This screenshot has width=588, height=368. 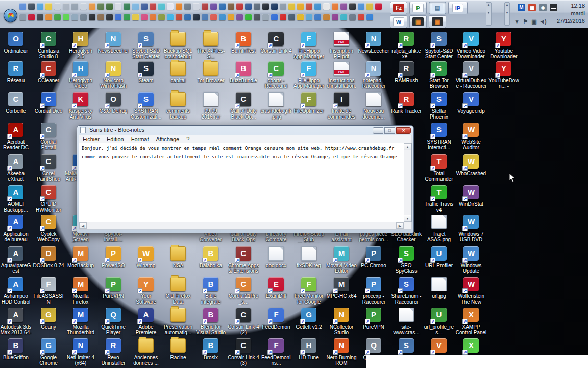 I want to click on desktop-icon: CCordial Dico, so click(x=48, y=103).